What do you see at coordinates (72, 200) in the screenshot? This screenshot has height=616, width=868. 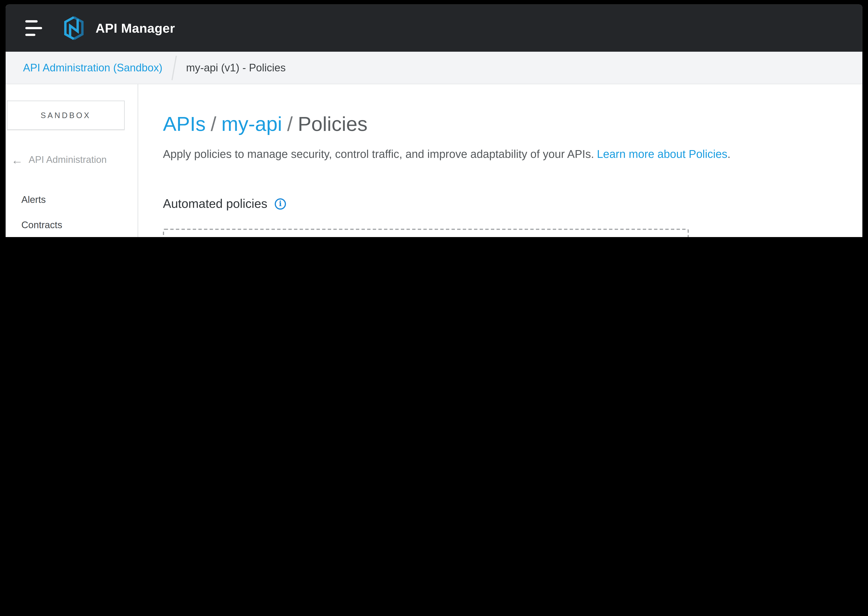 I see `sidebar-item-alerts: Alerts` at bounding box center [72, 200].